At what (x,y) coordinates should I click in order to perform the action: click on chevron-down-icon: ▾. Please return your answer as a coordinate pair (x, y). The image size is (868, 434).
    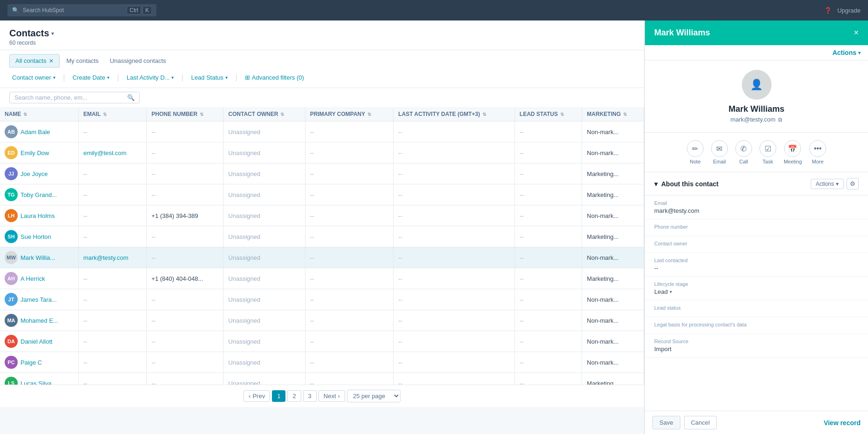
    Looking at the image, I should click on (54, 77).